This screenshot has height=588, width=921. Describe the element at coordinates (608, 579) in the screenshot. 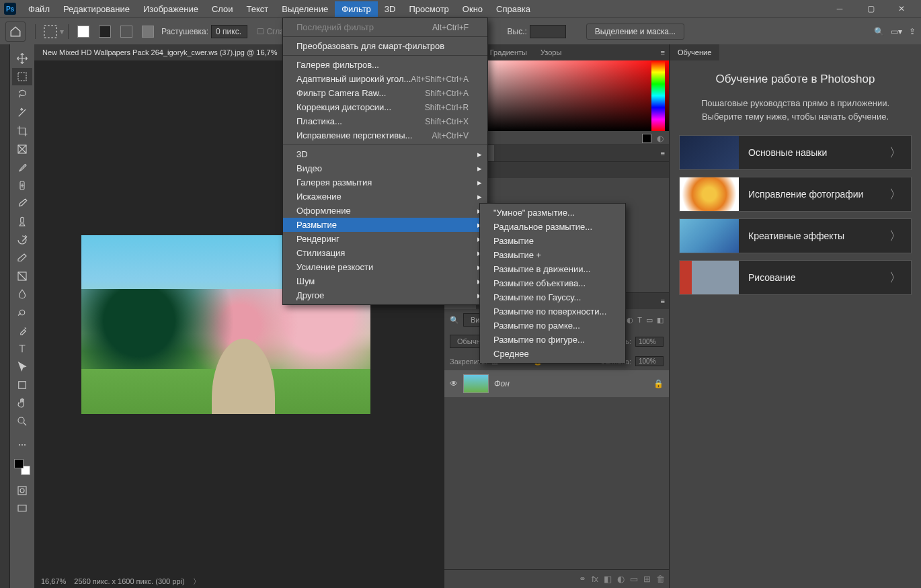

I see `layer-mask-icon: ◧` at that location.